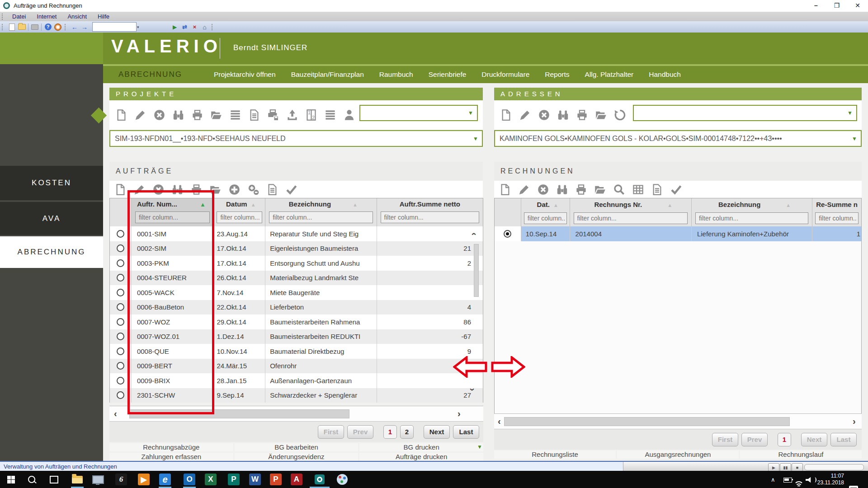  What do you see at coordinates (752, 218) in the screenshot?
I see `filter-bezeichnung` at bounding box center [752, 218].